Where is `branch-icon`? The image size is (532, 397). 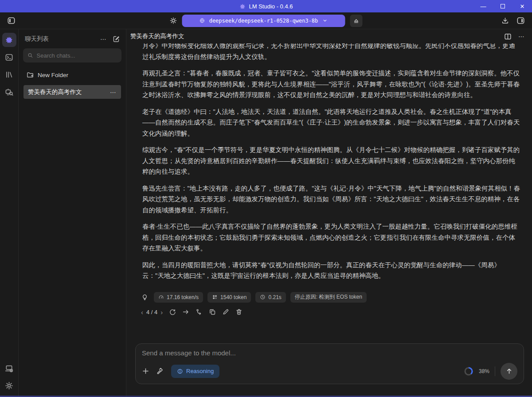
branch-icon is located at coordinates (199, 312).